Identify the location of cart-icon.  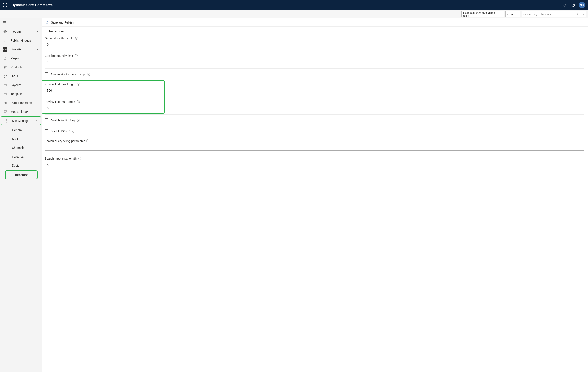
(5, 67).